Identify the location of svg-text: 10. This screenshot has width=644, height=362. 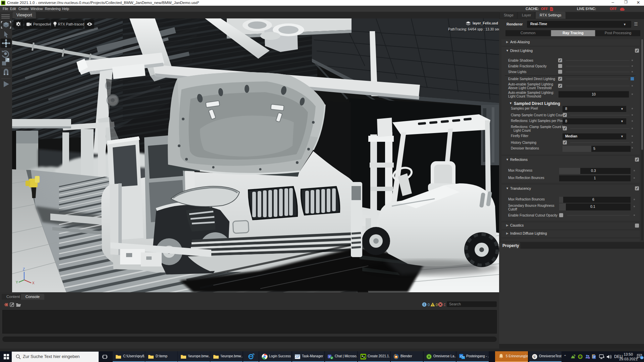
(642, 358).